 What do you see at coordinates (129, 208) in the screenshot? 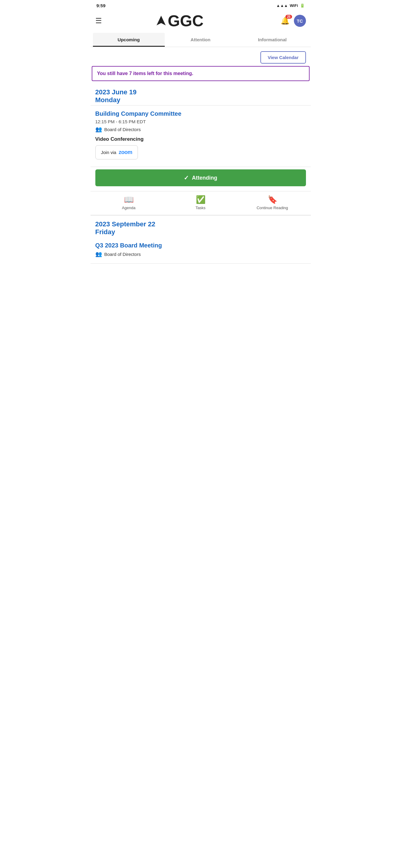
I see `agenda-label: Agenda` at bounding box center [129, 208].